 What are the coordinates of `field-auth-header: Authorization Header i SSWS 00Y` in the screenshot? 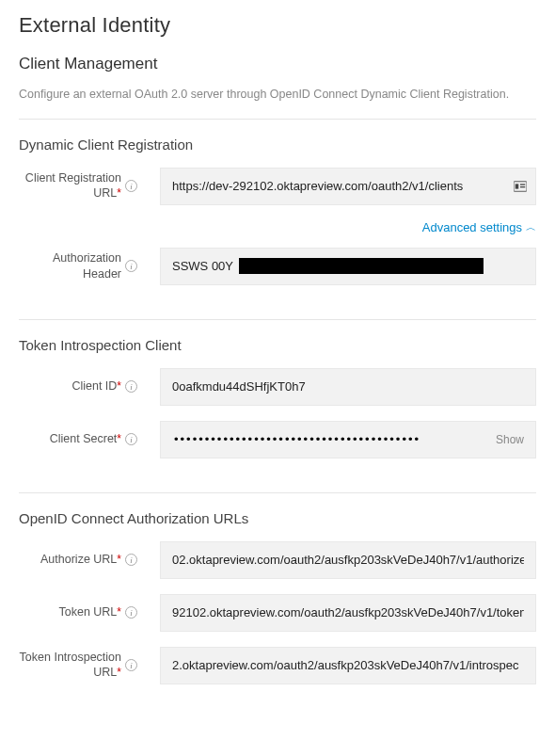 It's located at (278, 266).